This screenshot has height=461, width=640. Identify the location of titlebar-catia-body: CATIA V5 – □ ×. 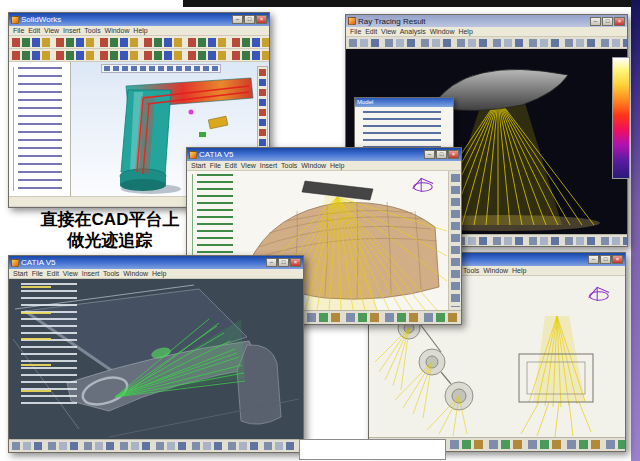
(324, 154).